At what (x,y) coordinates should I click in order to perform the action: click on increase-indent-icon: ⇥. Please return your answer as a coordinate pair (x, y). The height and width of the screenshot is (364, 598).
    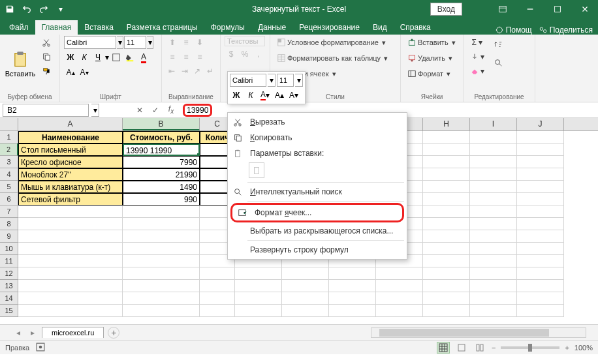
    Looking at the image, I should click on (185, 71).